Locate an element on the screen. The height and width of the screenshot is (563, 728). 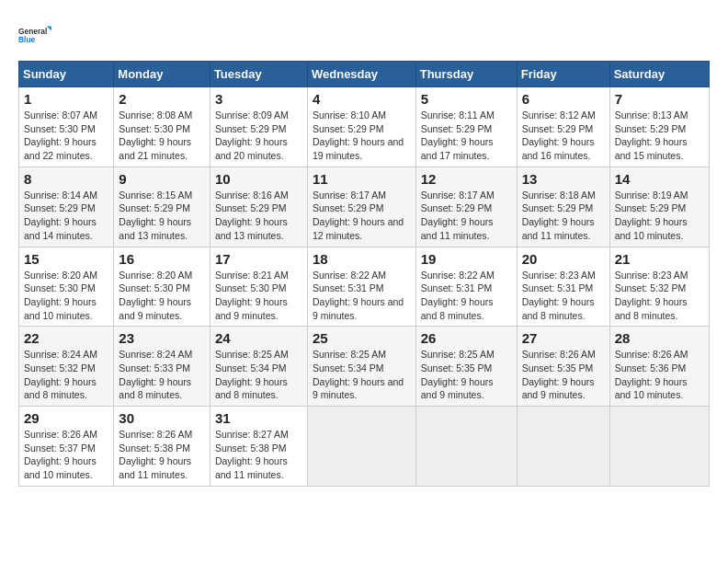
day-header-wednesday: Wednesday is located at coordinates (361, 75).